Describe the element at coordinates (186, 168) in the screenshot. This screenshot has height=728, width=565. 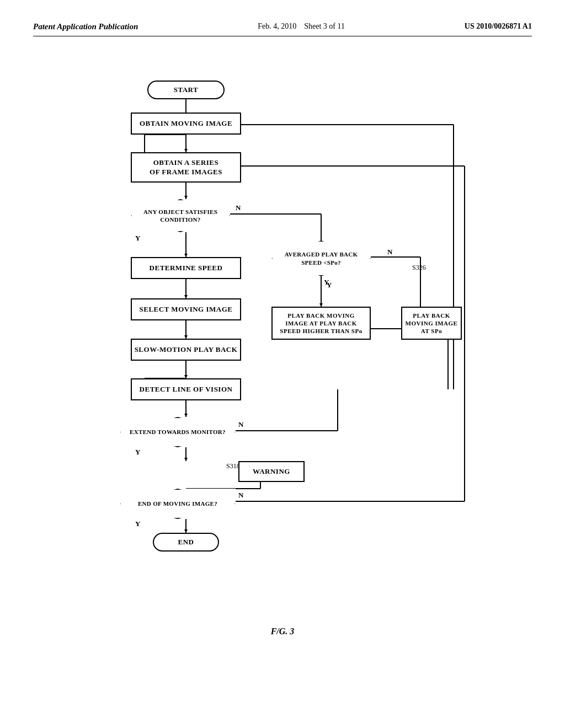
I see `s304-node: OBTAIN A SERIES OF FRAME IMAGES` at that location.